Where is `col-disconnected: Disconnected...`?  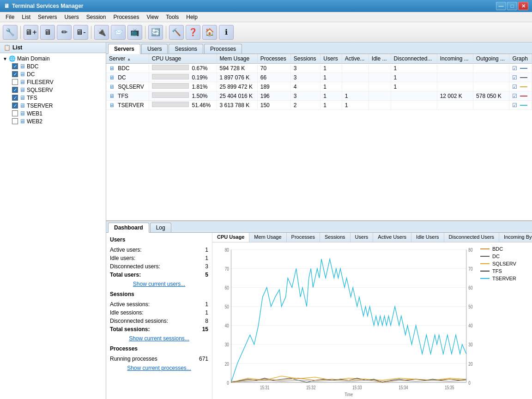 col-disconnected: Disconnected... is located at coordinates (414, 59).